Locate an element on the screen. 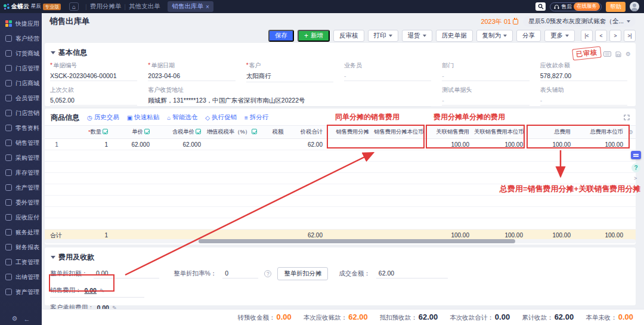 The width and height of the screenshot is (644, 325). copy-as-button: 复制为 is located at coordinates (495, 36).